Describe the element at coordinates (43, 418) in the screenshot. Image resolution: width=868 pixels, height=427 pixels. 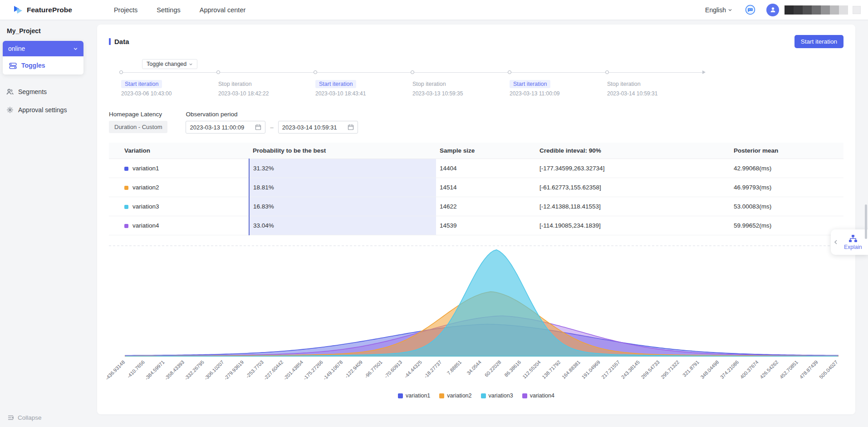
I see `sidebar-collapse-button: Collapse` at that location.